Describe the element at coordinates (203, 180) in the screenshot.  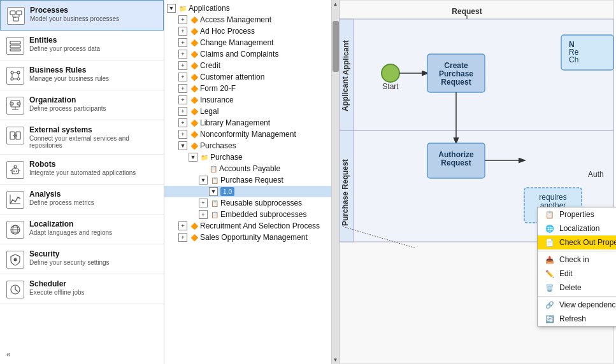
I see `expand-purchase-request: ▼` at that location.